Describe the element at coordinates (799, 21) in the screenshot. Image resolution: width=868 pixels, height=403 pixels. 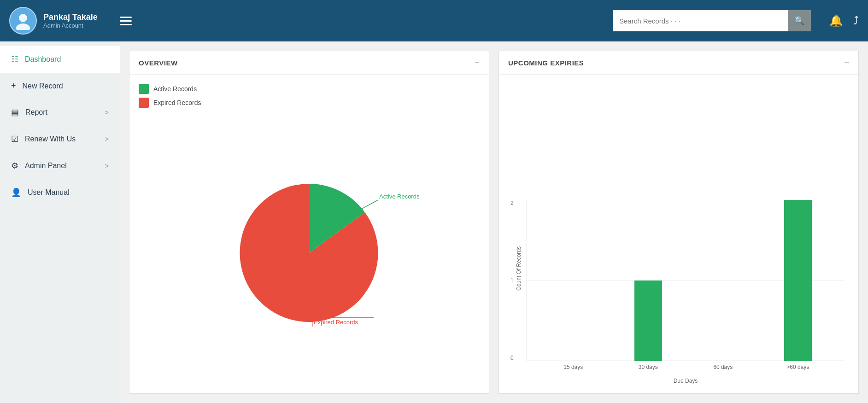
I see `search-button: 🔍` at that location.